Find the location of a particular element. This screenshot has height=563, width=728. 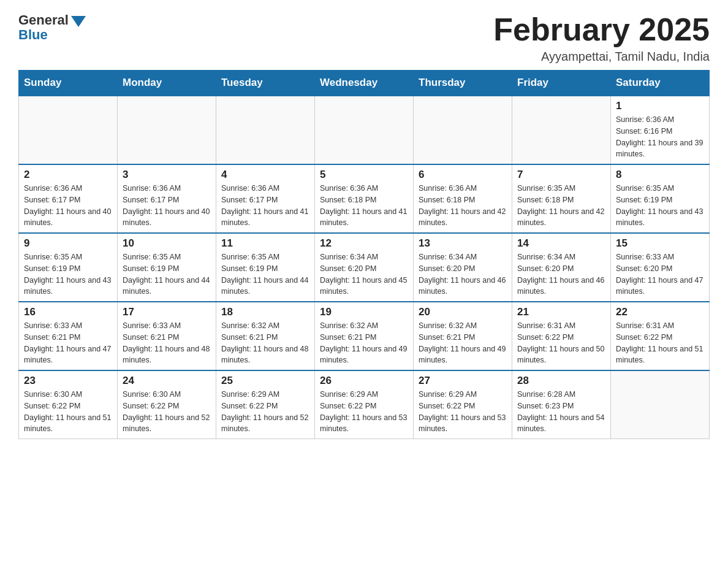

column-header-sunday: Sunday is located at coordinates (69, 83).